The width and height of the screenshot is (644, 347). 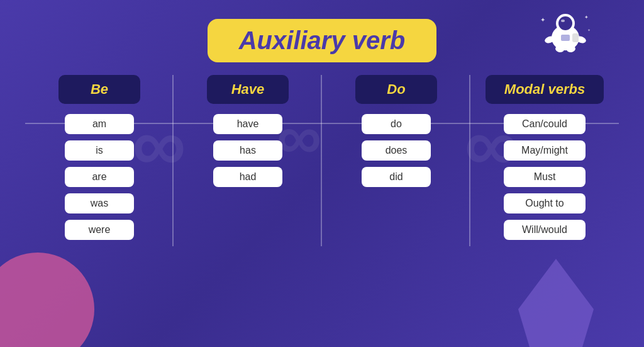 What do you see at coordinates (545, 161) in the screenshot?
I see `column-modal: Modal verbsCan/couldMay/mightMustOught t…` at bounding box center [545, 161].